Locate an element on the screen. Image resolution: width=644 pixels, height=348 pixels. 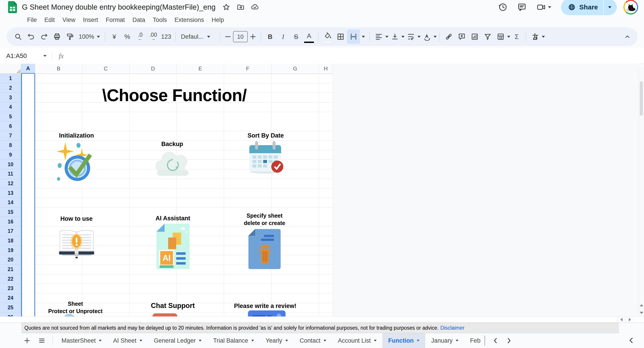
row-header: 20 is located at coordinates (10, 260).